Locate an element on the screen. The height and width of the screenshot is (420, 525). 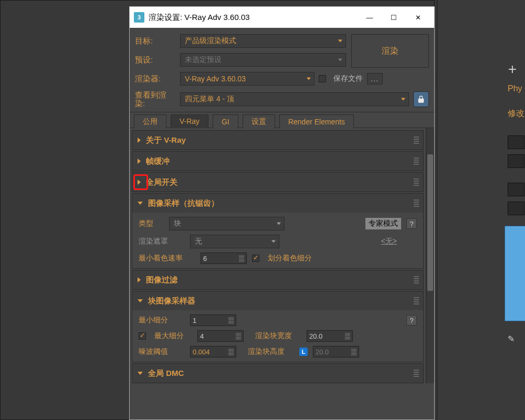
bucket-sampler-body: 最小细分 1 ? 最大细分 is located at coordinates (278, 336).